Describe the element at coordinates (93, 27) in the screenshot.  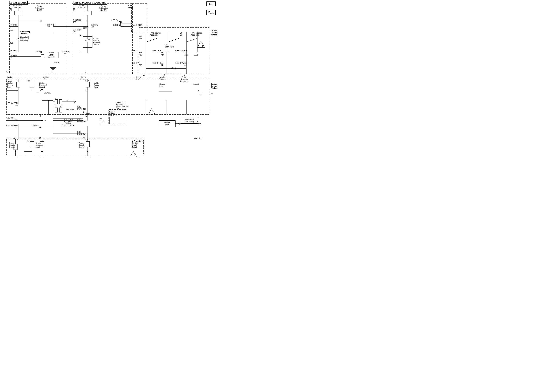
I see `label-739-s266: 739` at that location.